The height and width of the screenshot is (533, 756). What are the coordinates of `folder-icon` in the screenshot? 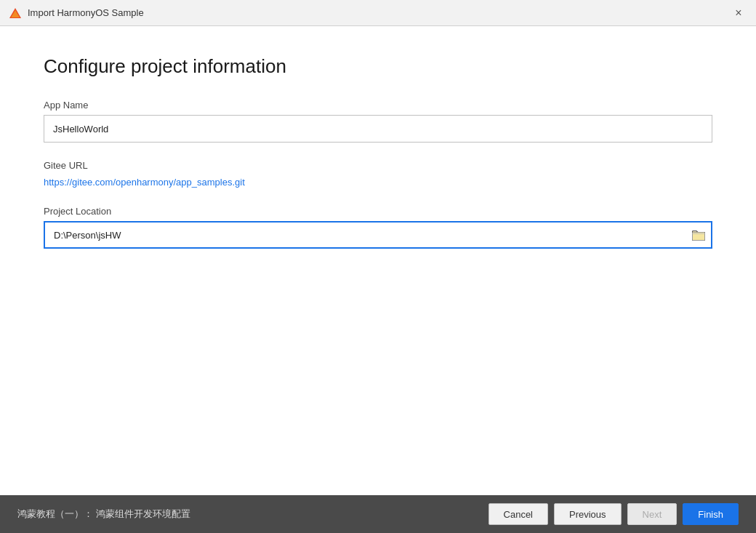 It's located at (699, 235).